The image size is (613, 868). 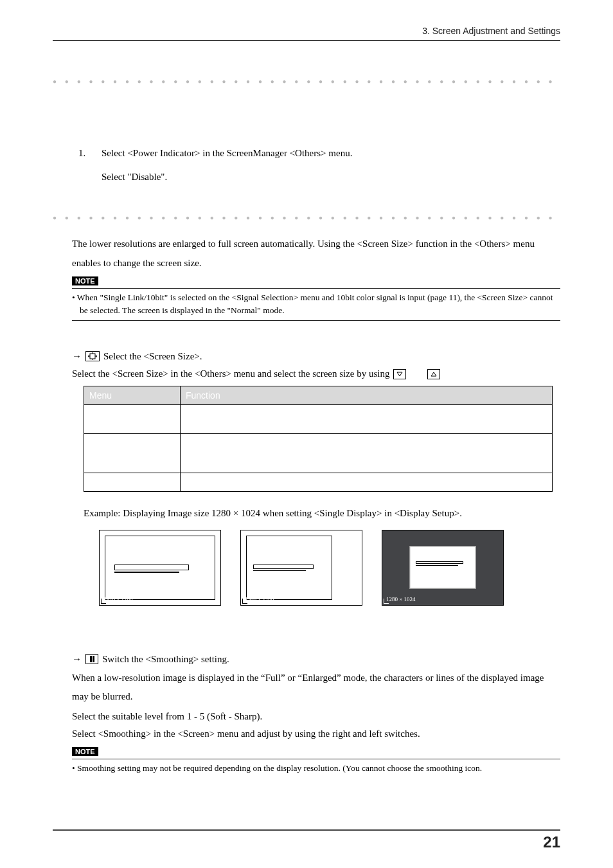 I want to click on note-text: • When "Single Link/10bit" is selected o…, so click(x=316, y=303).